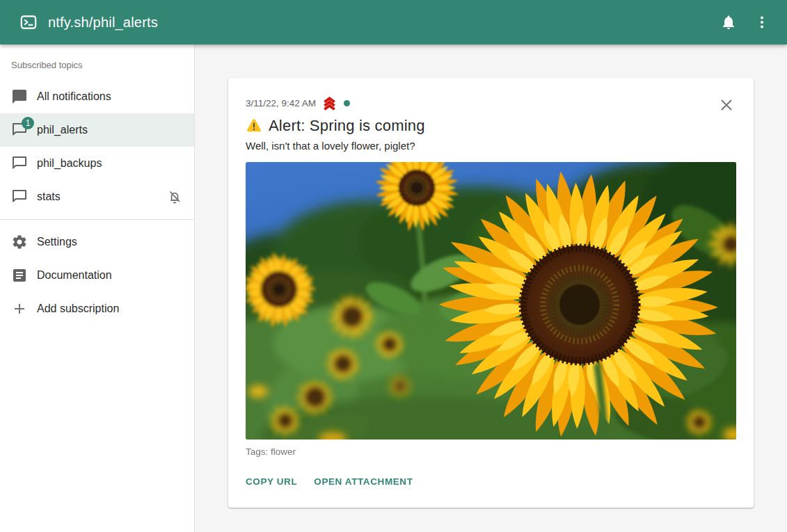 This screenshot has width=787, height=532. Describe the element at coordinates (762, 22) in the screenshot. I see `vertical-dots-icon` at that location.